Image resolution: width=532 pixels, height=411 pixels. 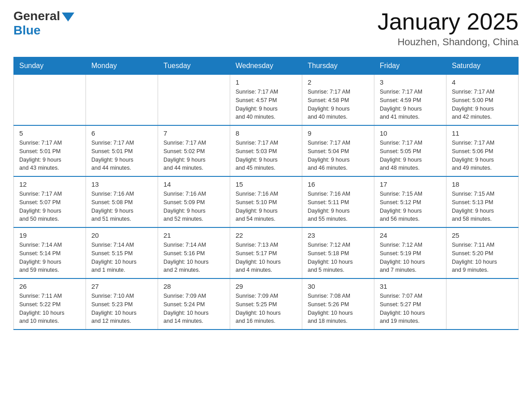 What do you see at coordinates (266, 29) in the screenshot?
I see `page-header: General Blue January 2025 Houzhen, Shand…` at bounding box center [266, 29].